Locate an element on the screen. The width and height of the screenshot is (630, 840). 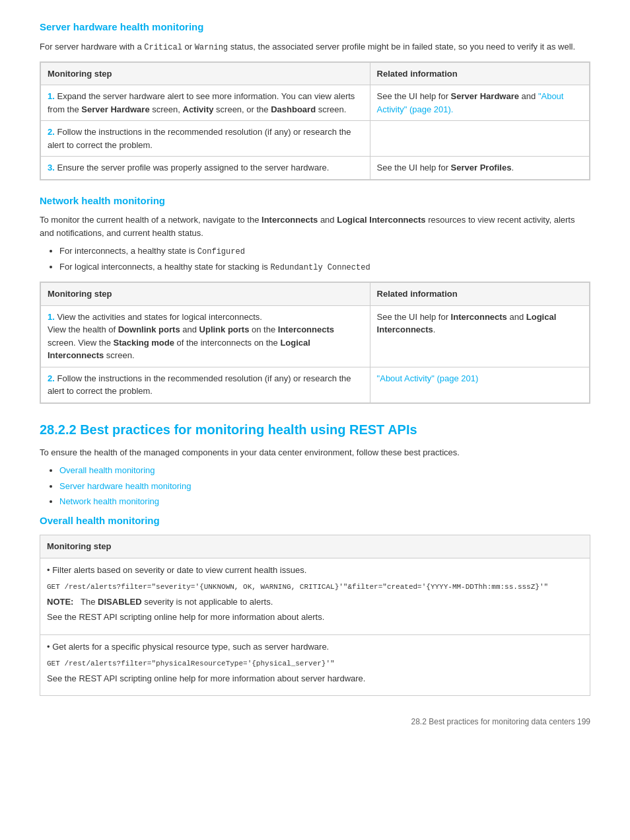
overall-code-2: GET /rest/alerts?filter="physicalResourc… is located at coordinates (315, 664).